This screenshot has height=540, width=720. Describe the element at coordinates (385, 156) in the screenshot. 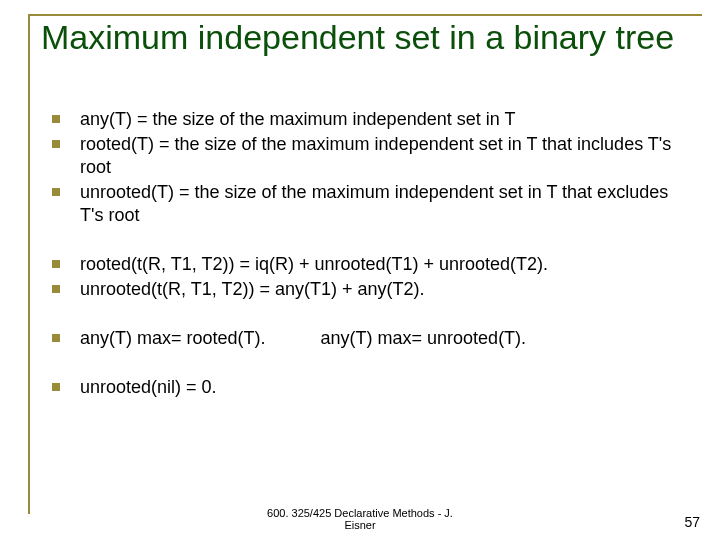

I see `bullet-text: rooted(T) = the size of the maximum inde…` at that location.